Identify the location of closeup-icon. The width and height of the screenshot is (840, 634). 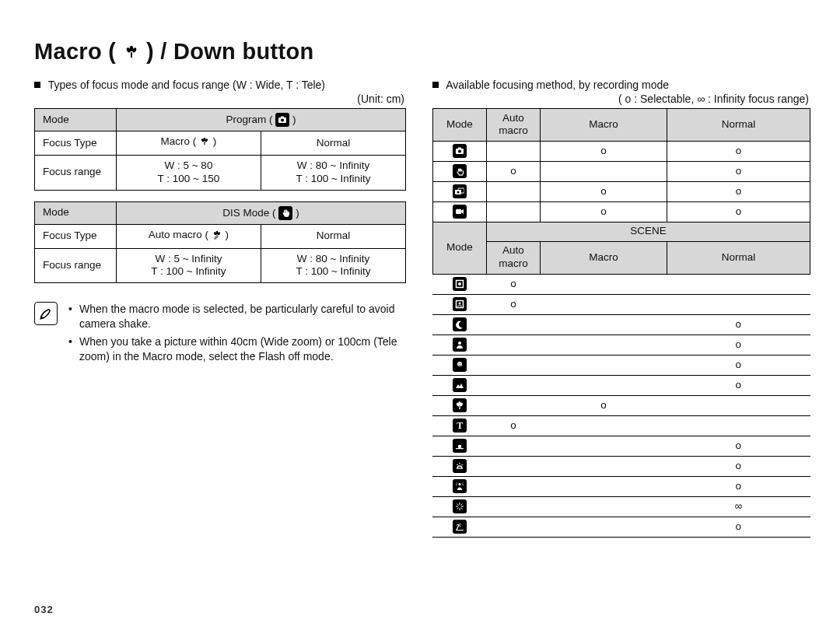
(460, 405).